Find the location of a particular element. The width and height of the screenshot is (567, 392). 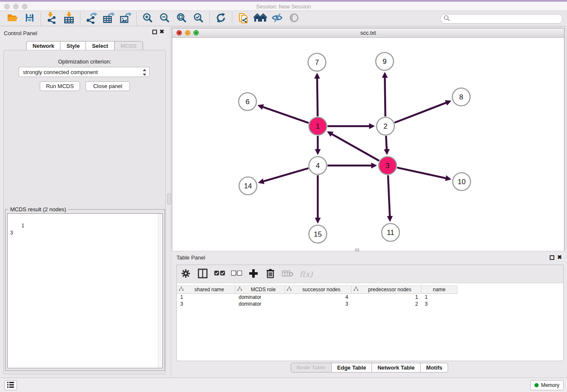

table-tab-network-table: Network Table is located at coordinates (396, 367).